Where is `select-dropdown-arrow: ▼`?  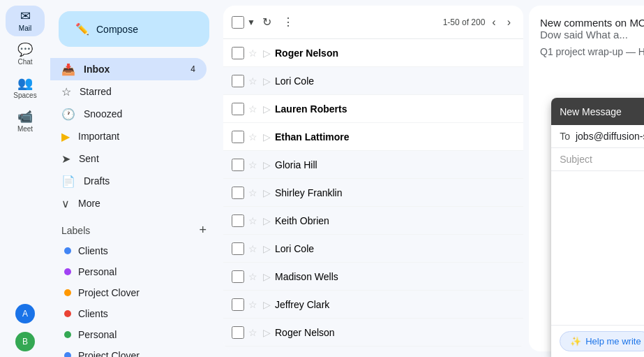 select-dropdown-arrow: ▼ is located at coordinates (251, 22).